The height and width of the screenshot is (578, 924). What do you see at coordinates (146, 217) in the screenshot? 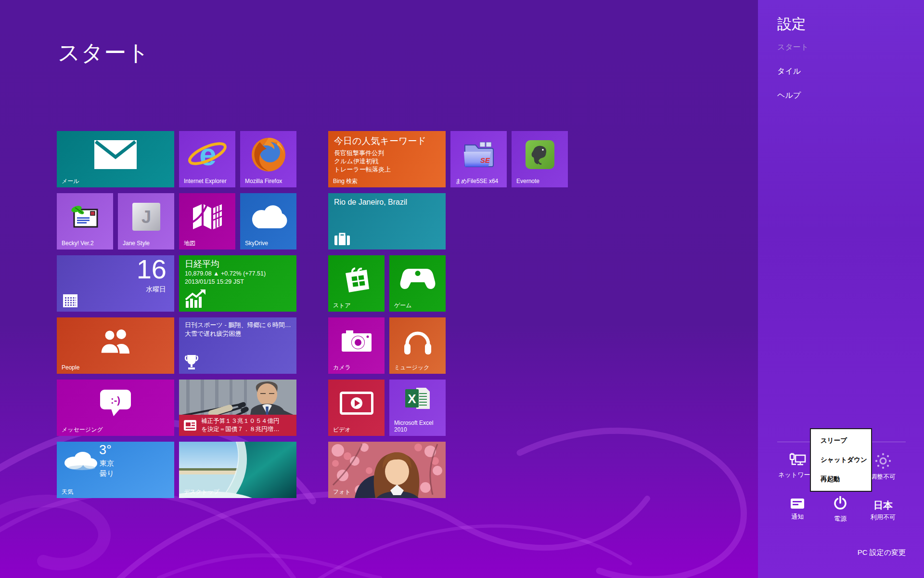
I see `svg-text: J` at bounding box center [146, 217].